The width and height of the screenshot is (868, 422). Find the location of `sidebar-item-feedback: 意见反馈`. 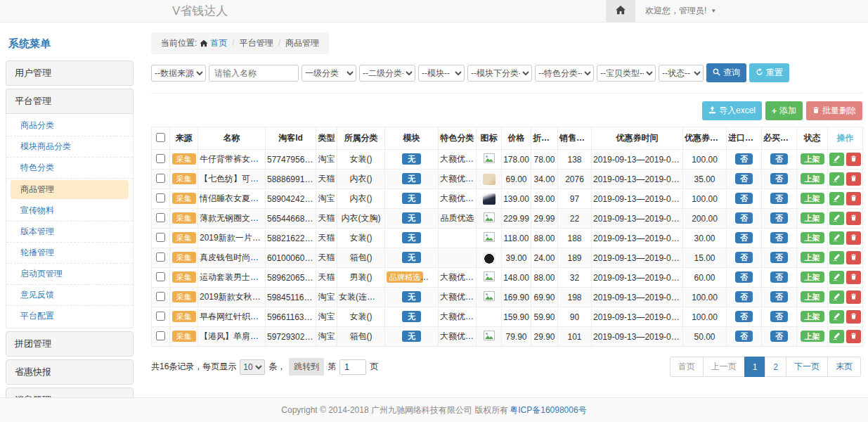

sidebar-item-feedback: 意见反馈 is located at coordinates (70, 295).